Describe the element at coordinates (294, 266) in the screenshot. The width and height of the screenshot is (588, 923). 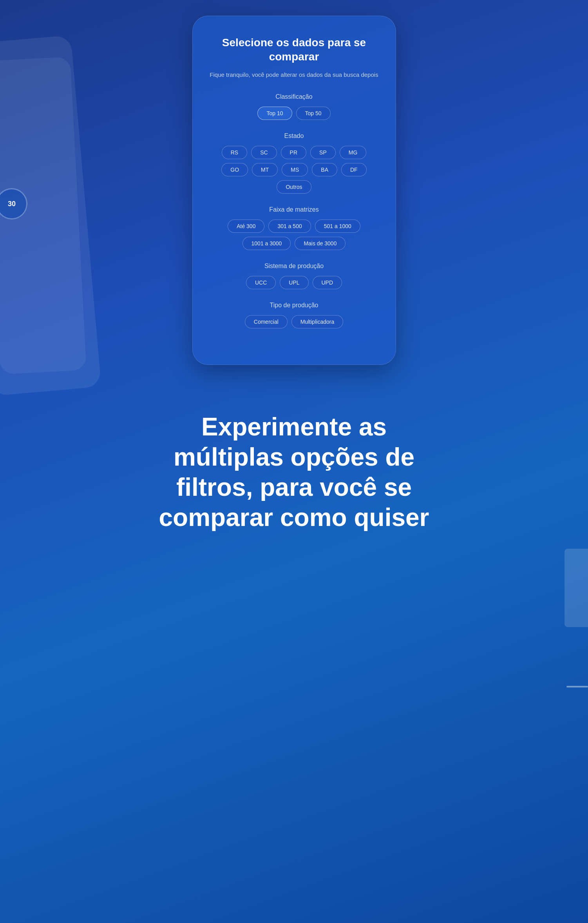
I see `sistema-producao-label: Sistema de produção` at that location.